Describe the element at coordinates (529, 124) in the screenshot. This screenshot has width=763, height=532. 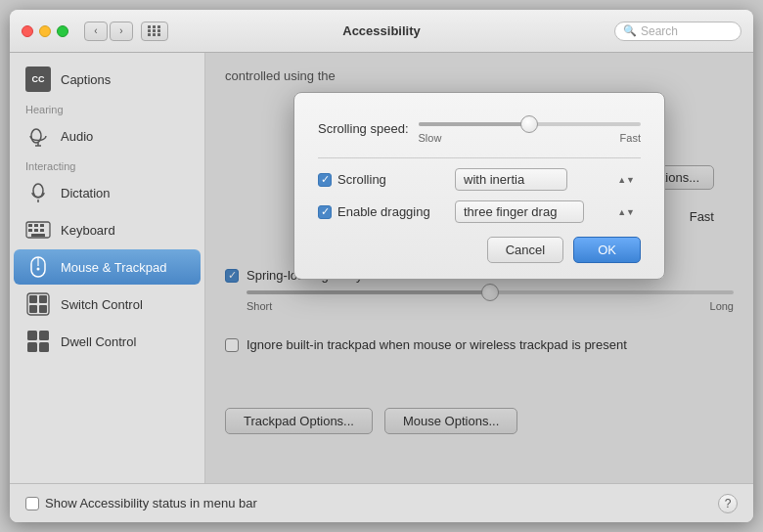
I see `scrolling-speed-thumb` at that location.